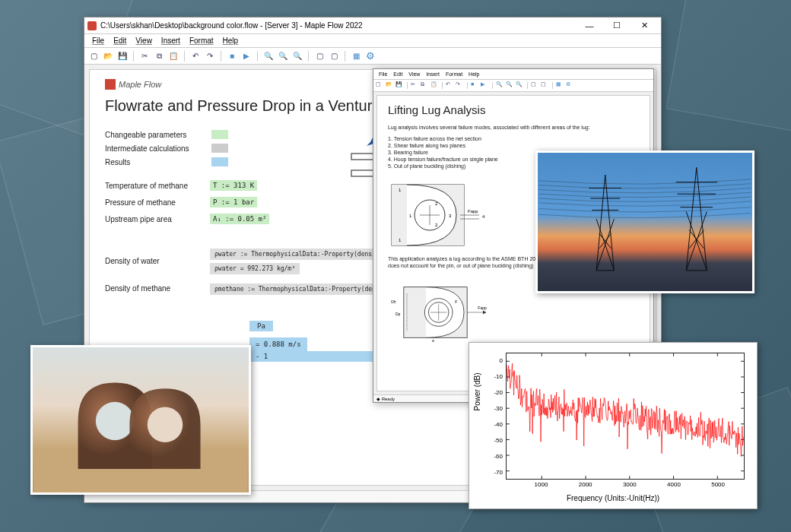 This screenshot has width=791, height=532. What do you see at coordinates (94, 56) in the screenshot?
I see `new-icon: ▢` at bounding box center [94, 56].